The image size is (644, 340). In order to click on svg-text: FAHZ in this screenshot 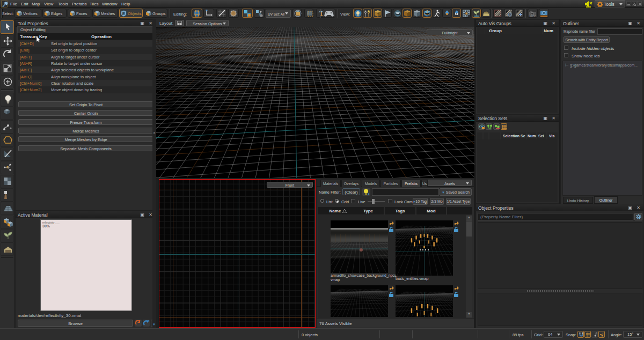, I will do `click(533, 16)`.